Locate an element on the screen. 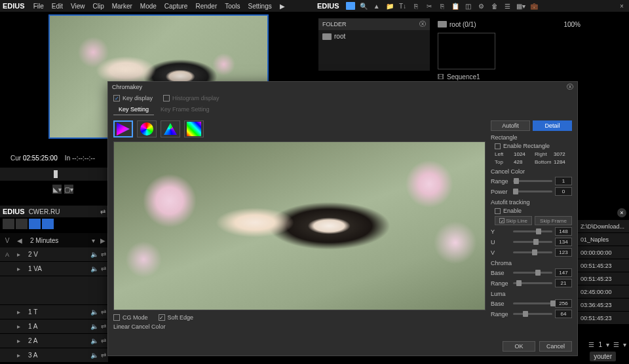 The image size is (629, 364). bin-thumbnail is located at coordinates (467, 51).